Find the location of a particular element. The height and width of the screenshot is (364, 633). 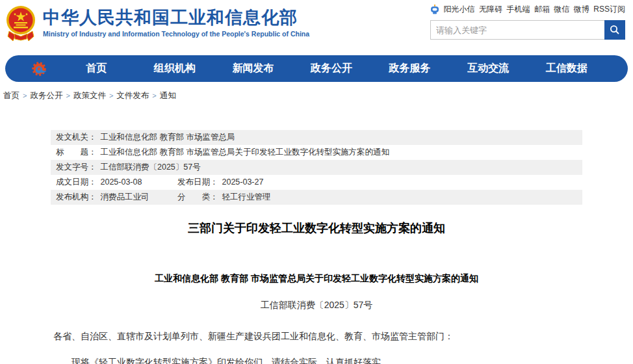

nav-item-miit-data: 工信数据 is located at coordinates (567, 69).